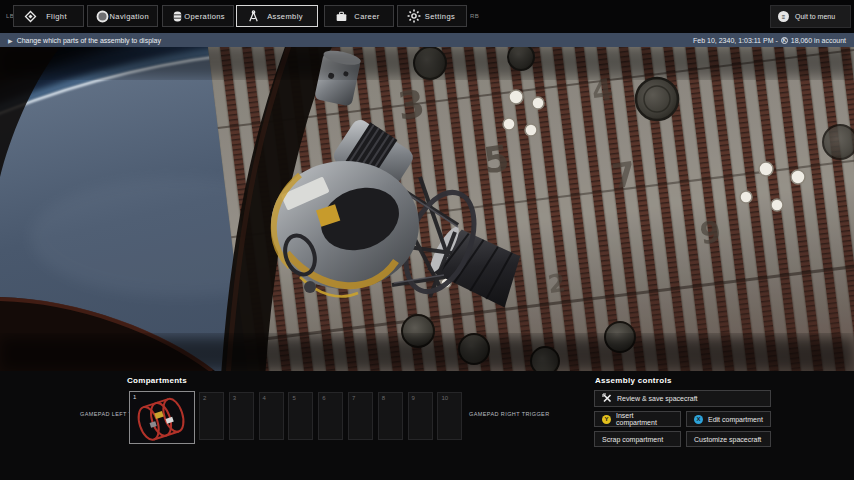 The image size is (854, 480). What do you see at coordinates (390, 416) in the screenshot?
I see `compartment-slot-8: 8` at bounding box center [390, 416].